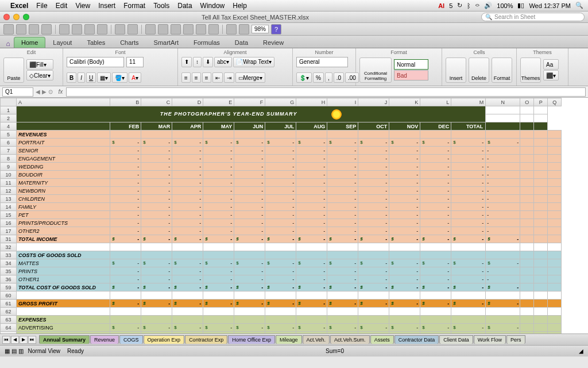 This screenshot has width=588, height=368. What do you see at coordinates (490, 339) in the screenshot?
I see `sheet-tab: Work Flow` at bounding box center [490, 339].